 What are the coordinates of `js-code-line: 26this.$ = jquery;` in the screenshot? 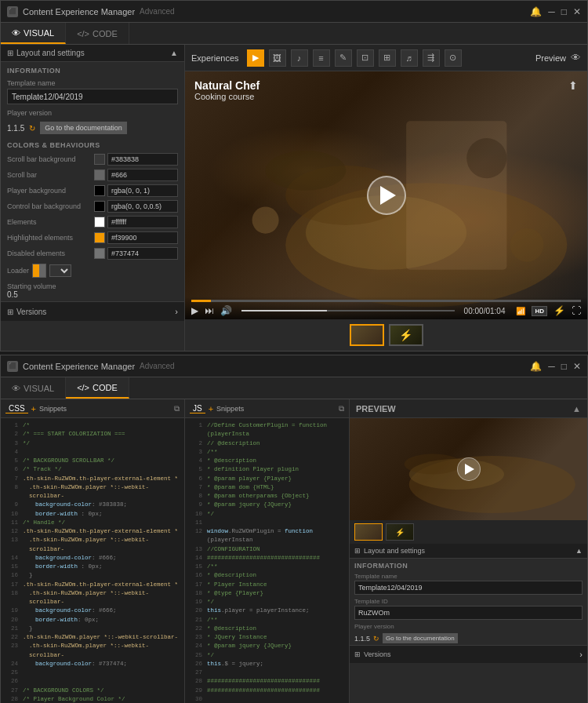 It's located at (267, 664).